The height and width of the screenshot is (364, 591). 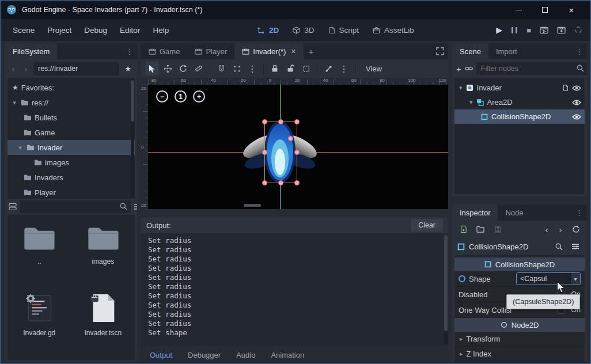 I want to click on tab-import: Import, so click(x=507, y=51).